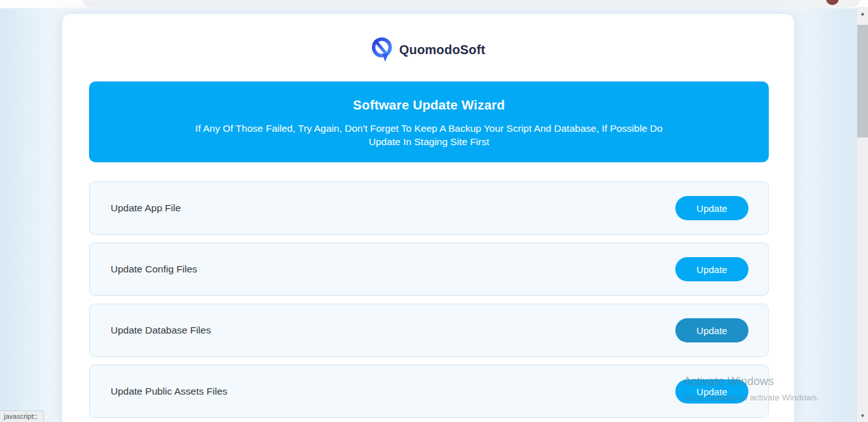  I want to click on update-row-app-file: Update App File Update, so click(429, 208).